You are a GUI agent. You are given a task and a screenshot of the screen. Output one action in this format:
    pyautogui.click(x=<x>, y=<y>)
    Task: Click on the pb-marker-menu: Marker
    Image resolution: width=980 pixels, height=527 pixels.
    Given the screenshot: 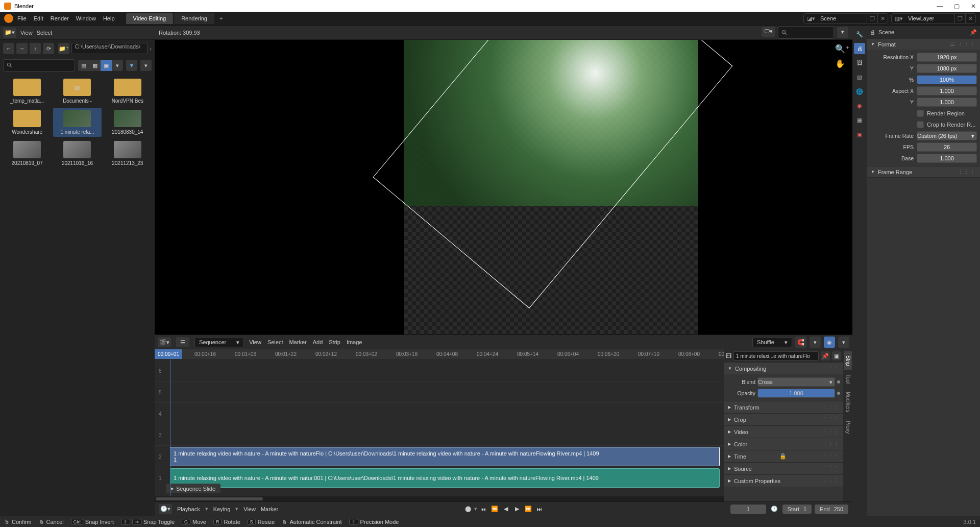 What is the action you would take?
    pyautogui.click(x=270, y=509)
    